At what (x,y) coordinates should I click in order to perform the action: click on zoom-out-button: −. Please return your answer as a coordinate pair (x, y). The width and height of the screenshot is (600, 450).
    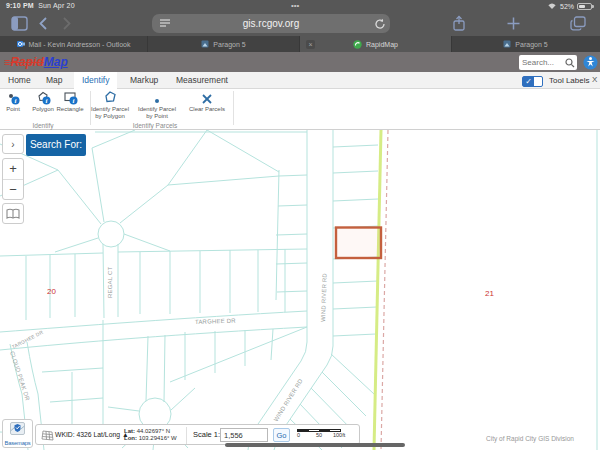
    Looking at the image, I should click on (13, 190).